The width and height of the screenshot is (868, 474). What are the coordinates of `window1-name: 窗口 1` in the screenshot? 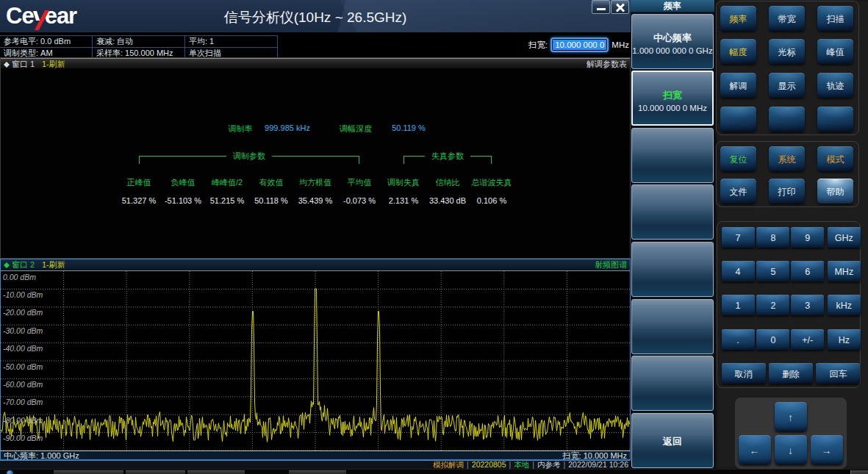 It's located at (24, 65).